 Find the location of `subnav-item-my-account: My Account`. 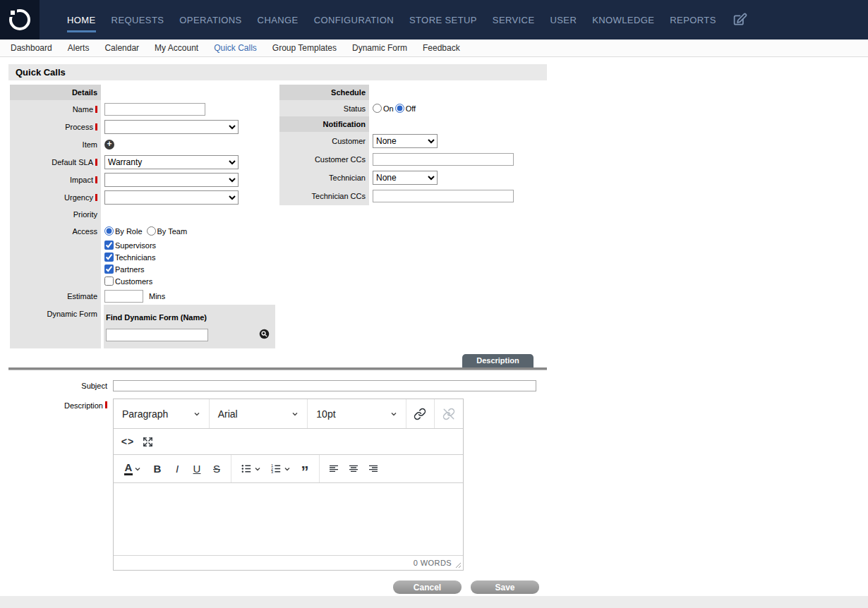

subnav-item-my-account: My Account is located at coordinates (176, 48).